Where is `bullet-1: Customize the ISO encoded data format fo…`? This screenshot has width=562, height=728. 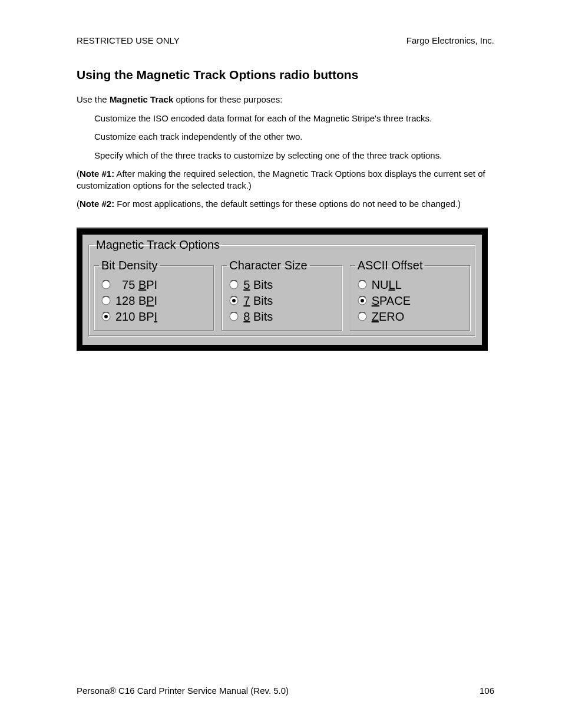 bullet-1: Customize the ISO encoded data format fo… is located at coordinates (295, 118).